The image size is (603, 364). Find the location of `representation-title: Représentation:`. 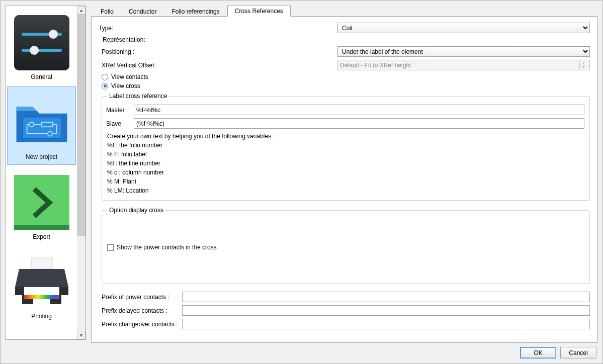

representation-title: Représentation: is located at coordinates (344, 40).